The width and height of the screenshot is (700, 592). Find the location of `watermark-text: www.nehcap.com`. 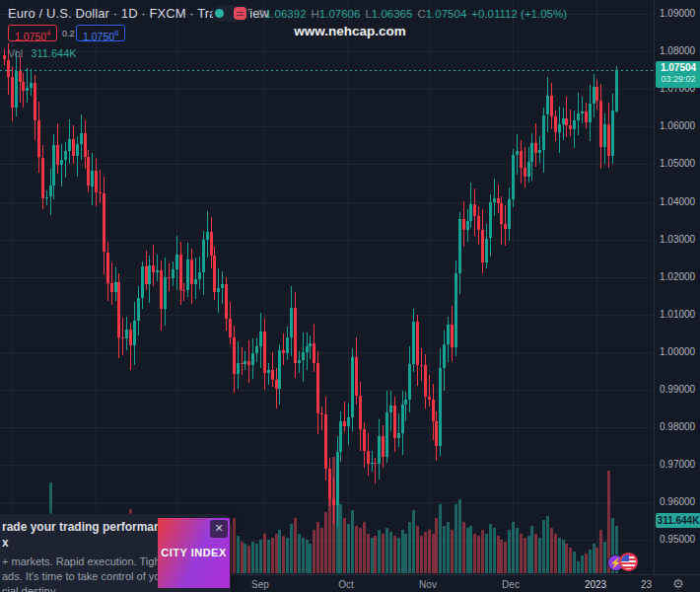

watermark-text: www.nehcap.com is located at coordinates (350, 32).